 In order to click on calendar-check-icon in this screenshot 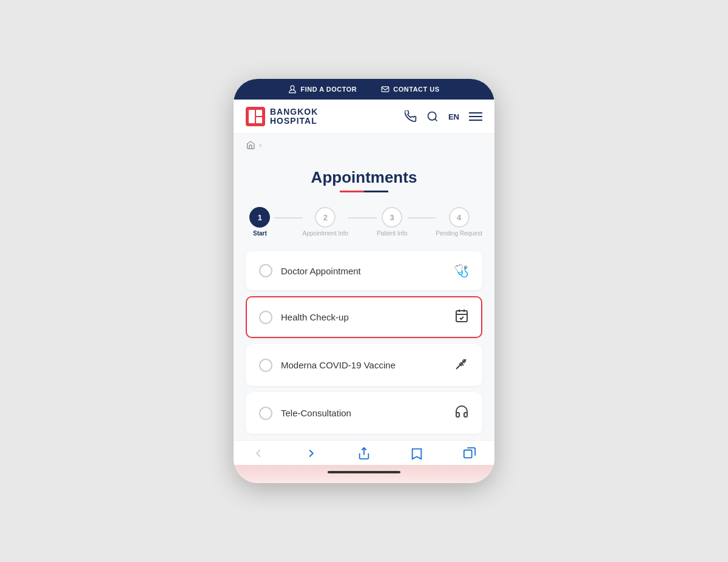, I will do `click(462, 317)`.